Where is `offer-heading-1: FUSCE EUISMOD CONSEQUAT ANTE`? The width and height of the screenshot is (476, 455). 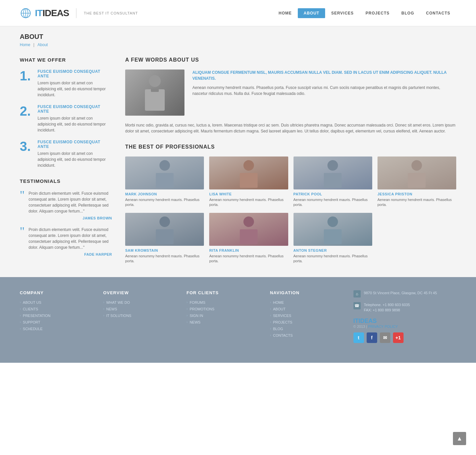
offer-heading-1: FUSCE EUISMOD CONSEQUAT ANTE is located at coordinates (75, 74).